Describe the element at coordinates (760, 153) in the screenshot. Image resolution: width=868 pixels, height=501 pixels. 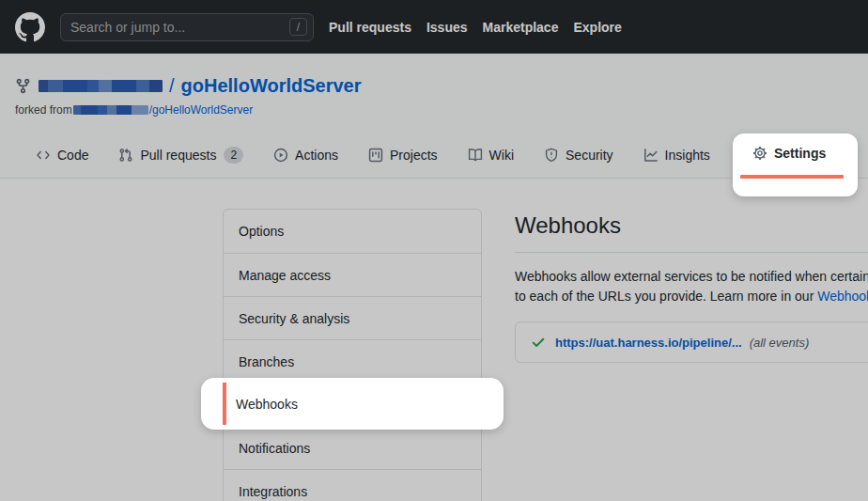
I see `gear-icon` at that location.